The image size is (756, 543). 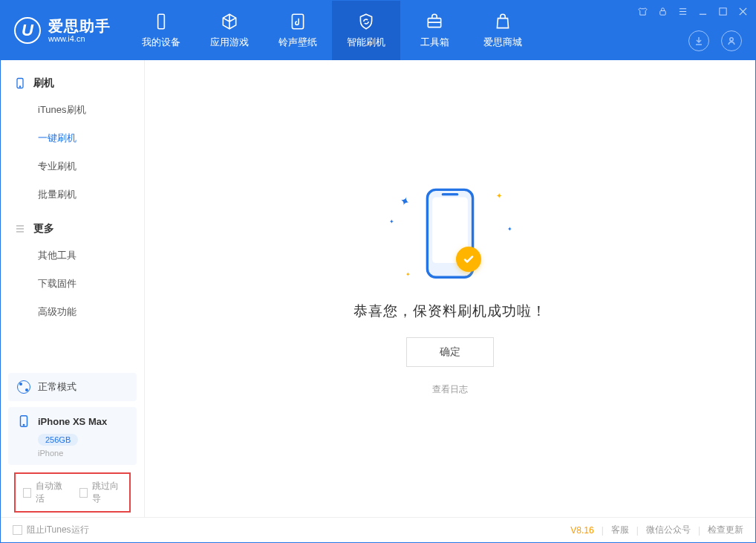 What do you see at coordinates (161, 30) in the screenshot?
I see `tab-my-device: 我的设备` at bounding box center [161, 30].